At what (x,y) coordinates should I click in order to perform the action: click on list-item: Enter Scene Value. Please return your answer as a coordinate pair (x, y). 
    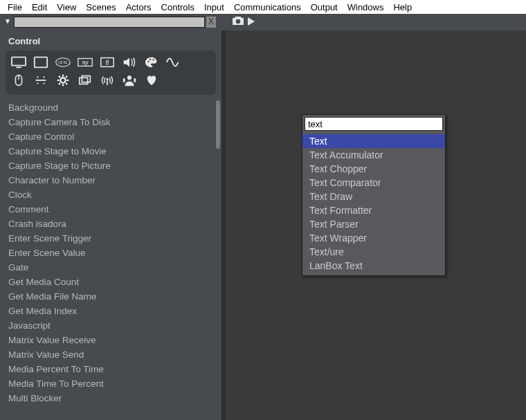
    Looking at the image, I should click on (107, 253).